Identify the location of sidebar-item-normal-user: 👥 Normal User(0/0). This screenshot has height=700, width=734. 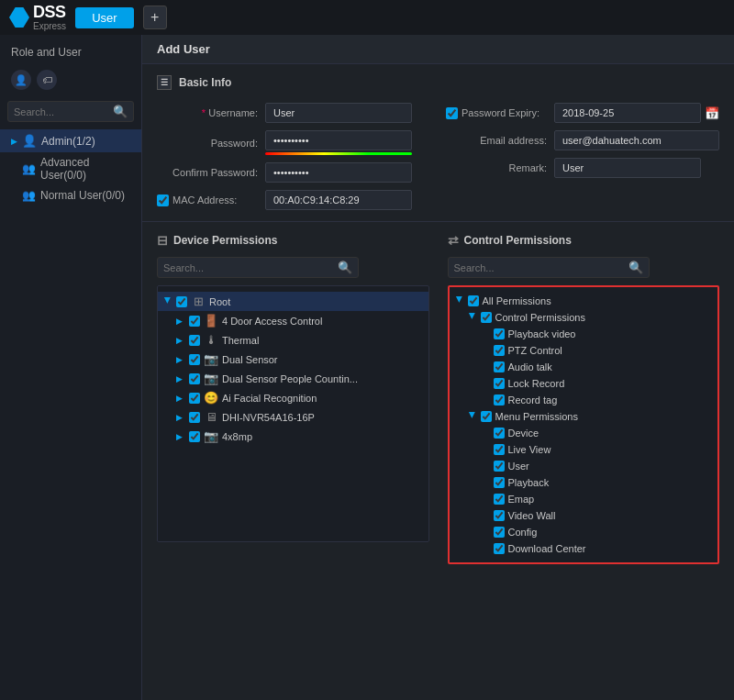
(71, 195).